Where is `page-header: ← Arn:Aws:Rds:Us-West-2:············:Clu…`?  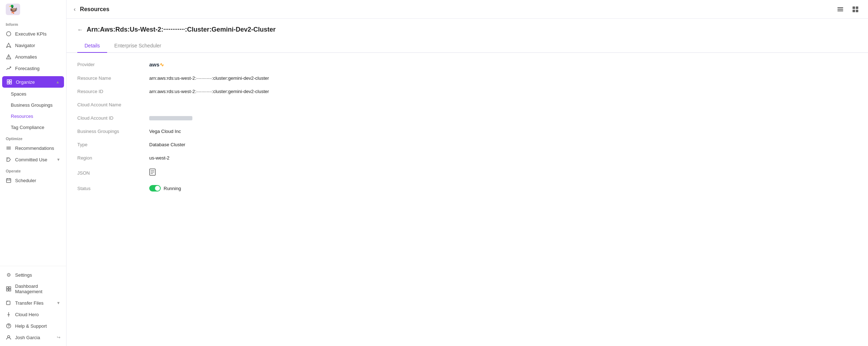
page-header: ← Arn:Aws:Rds:Us-West-2:············:Clu… is located at coordinates (467, 26).